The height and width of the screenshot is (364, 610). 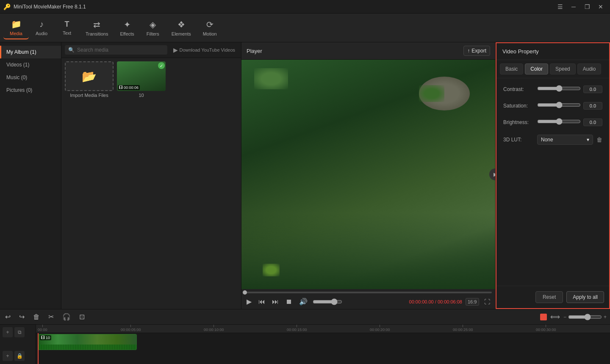 What do you see at coordinates (275, 302) in the screenshot?
I see `next-frame-button: ⏭` at bounding box center [275, 302].